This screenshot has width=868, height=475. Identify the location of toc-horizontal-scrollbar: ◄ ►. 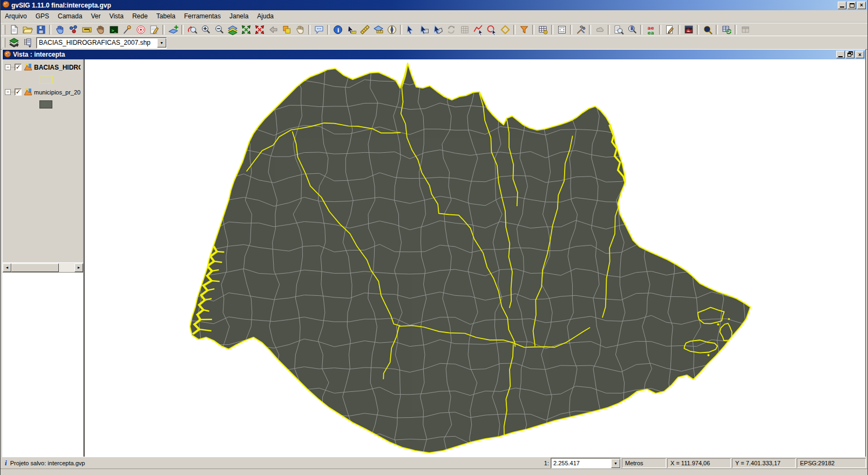
(43, 267).